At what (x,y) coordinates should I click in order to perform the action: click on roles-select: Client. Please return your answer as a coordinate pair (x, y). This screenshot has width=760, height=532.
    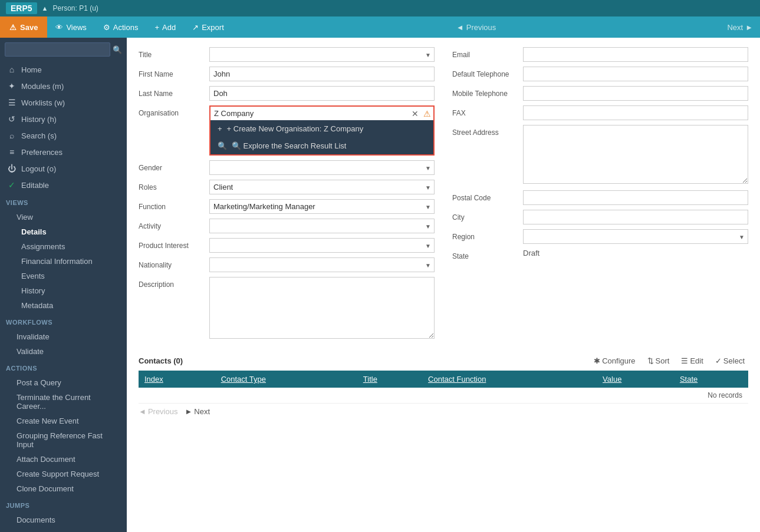
    Looking at the image, I should click on (322, 187).